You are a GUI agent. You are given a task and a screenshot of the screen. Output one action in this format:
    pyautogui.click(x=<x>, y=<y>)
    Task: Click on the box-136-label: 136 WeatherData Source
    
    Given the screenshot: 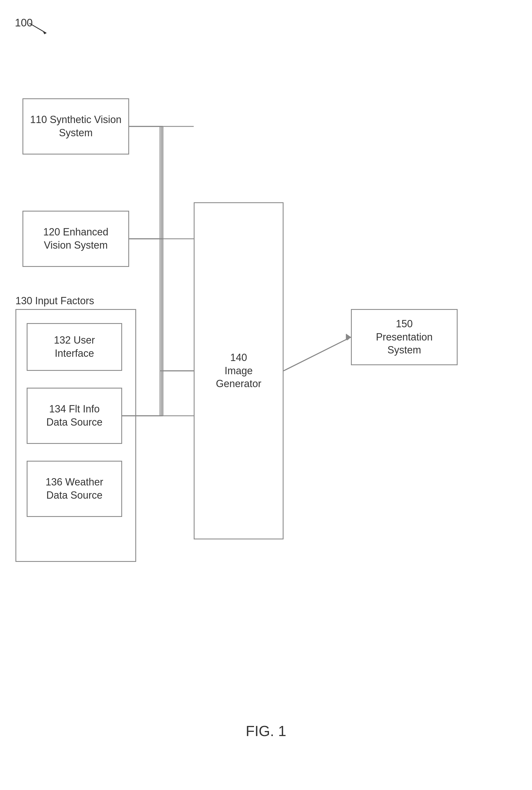 What is the action you would take?
    pyautogui.click(x=74, y=489)
    